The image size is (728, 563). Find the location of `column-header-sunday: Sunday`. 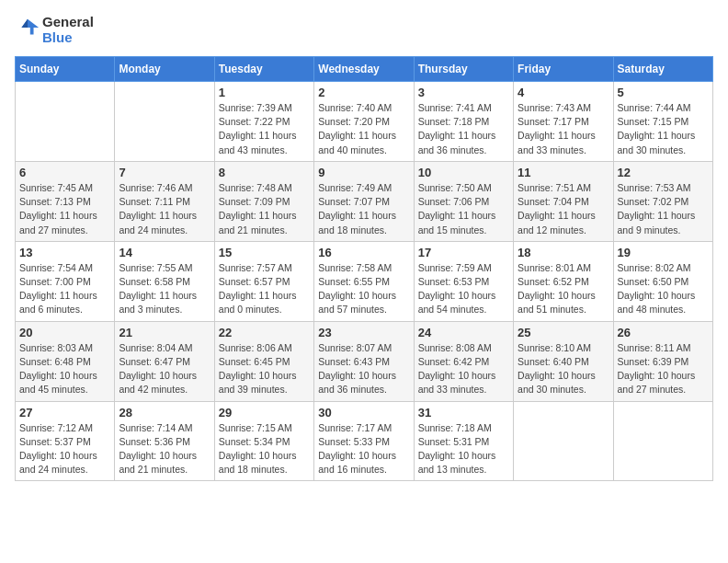

column-header-sunday: Sunday is located at coordinates (65, 70).